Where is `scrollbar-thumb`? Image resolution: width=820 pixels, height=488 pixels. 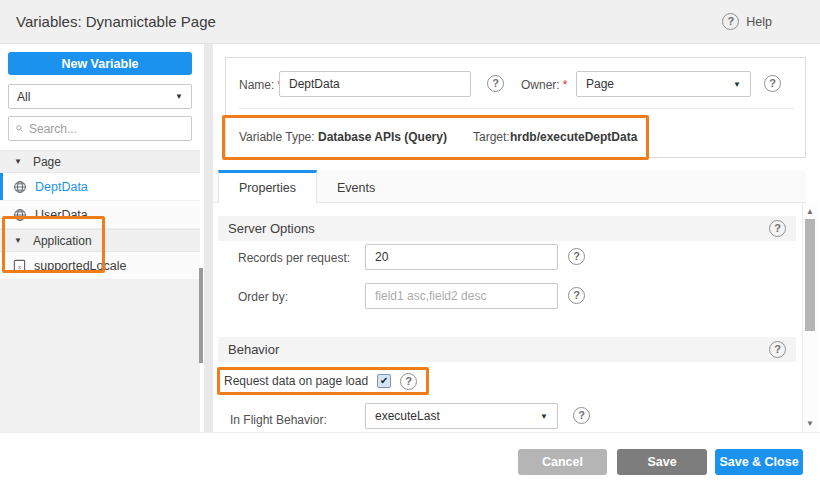
scrollbar-thumb is located at coordinates (810, 275).